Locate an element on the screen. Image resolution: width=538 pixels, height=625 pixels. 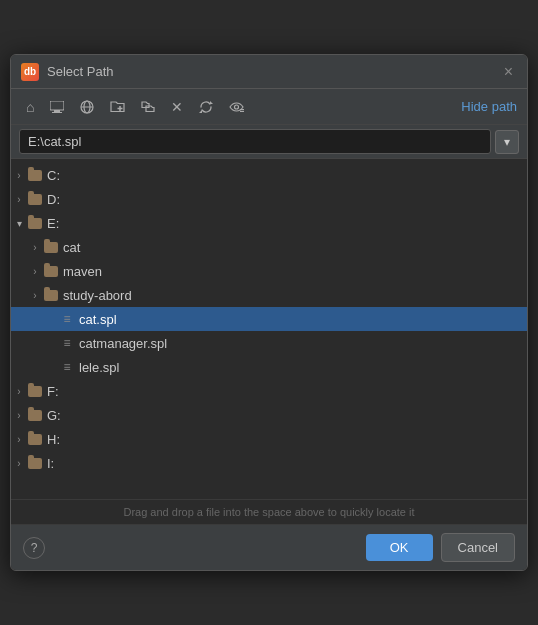
path-dropdown-button: ▾ is located at coordinates (507, 142).